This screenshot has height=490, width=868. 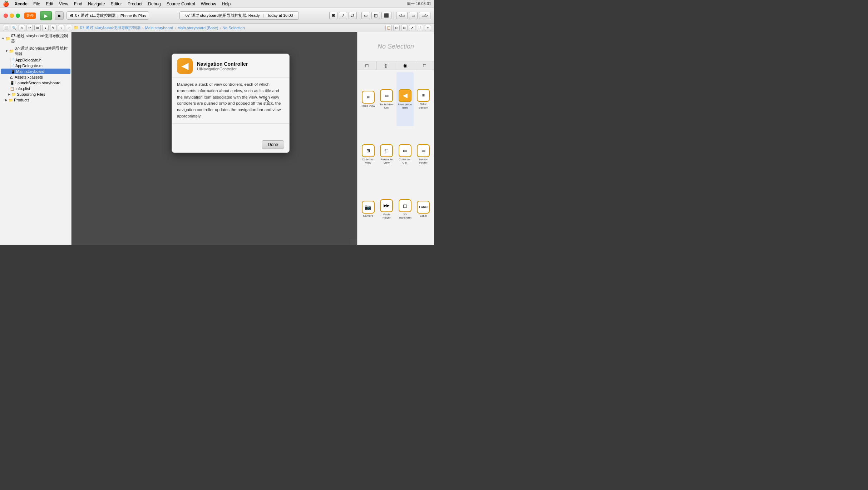 What do you see at coordinates (6, 28) in the screenshot?
I see `breadcrumb-icon1: ⬜` at bounding box center [6, 28].